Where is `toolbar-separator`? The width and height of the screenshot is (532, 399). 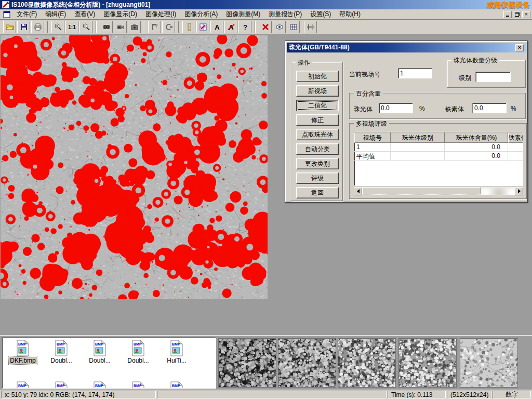
toolbar-separator is located at coordinates (179, 27).